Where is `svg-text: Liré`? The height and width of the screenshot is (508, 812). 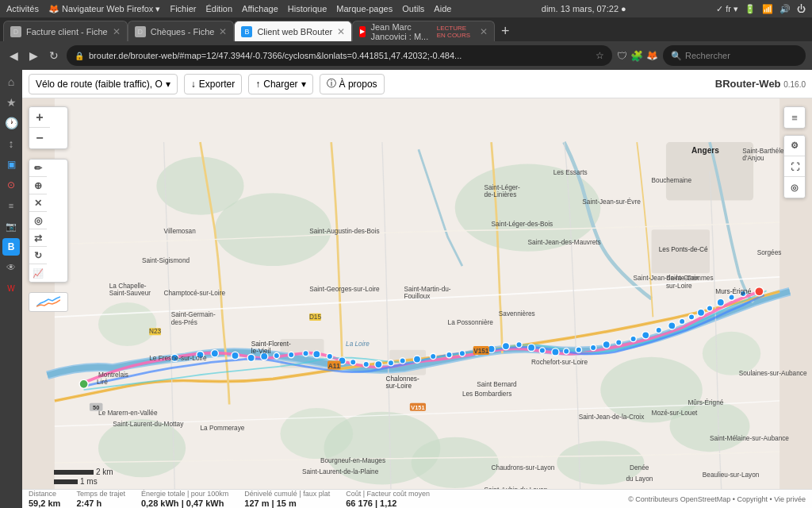
svg-text: Liré is located at coordinates (102, 383).